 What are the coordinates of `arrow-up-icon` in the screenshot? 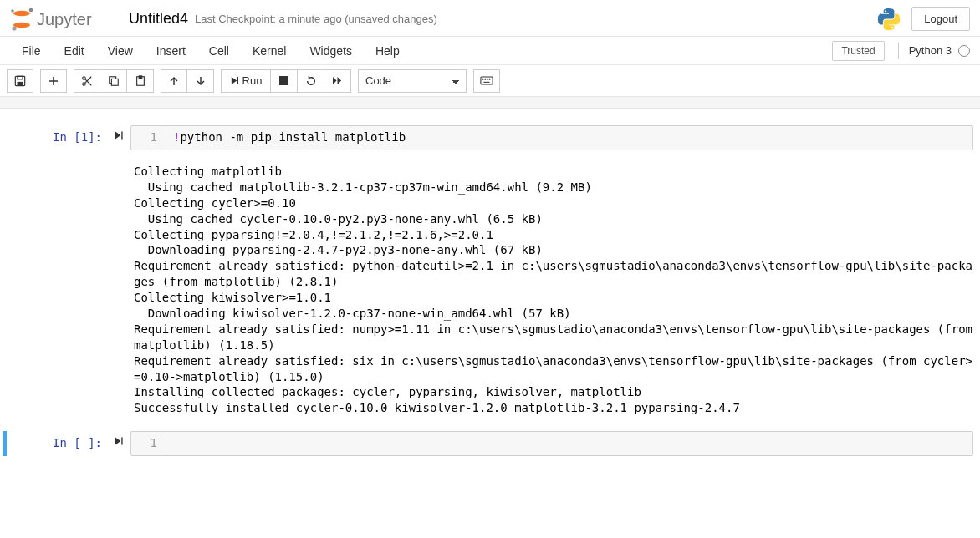 It's located at (174, 81).